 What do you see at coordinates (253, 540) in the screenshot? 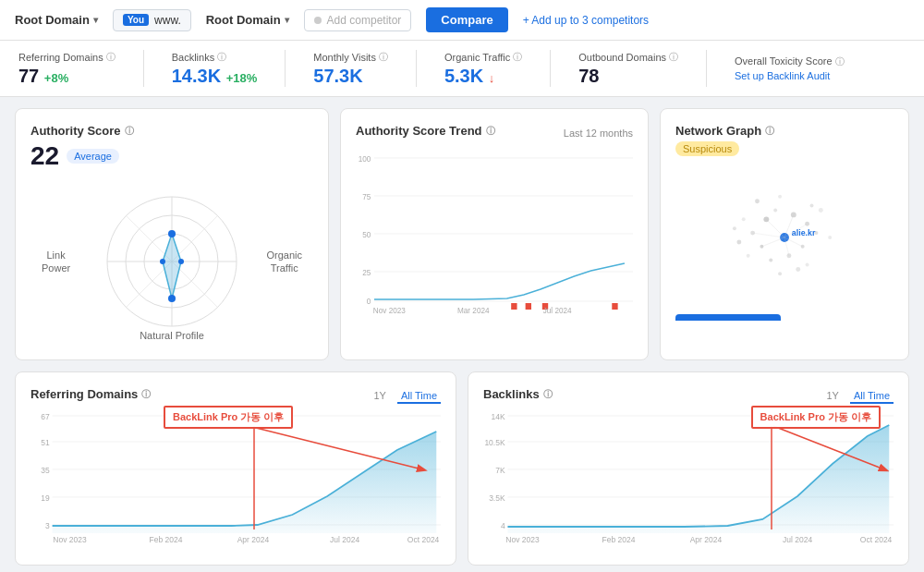
I see `svg-text: Apr 2024` at bounding box center [253, 540].